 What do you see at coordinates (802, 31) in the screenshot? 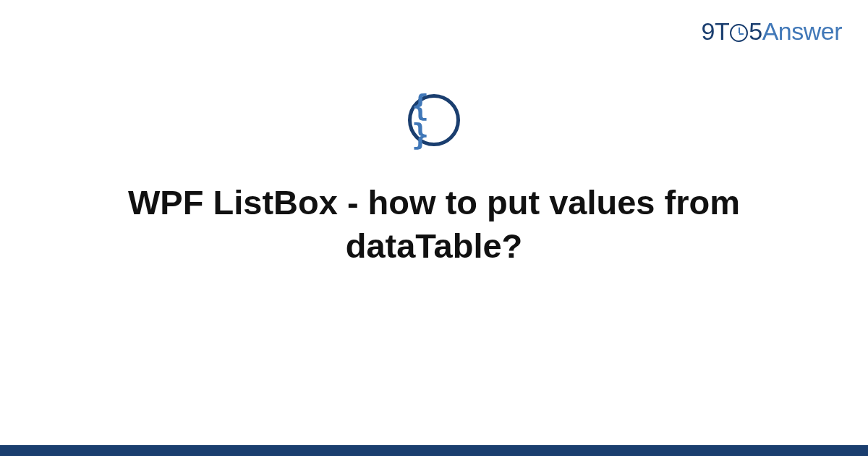
I see `logo-part-answer: Answer` at bounding box center [802, 31].